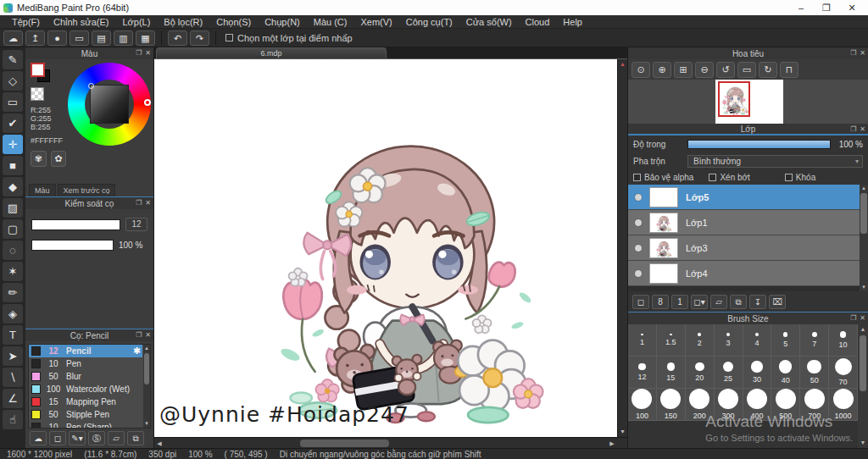 This screenshot has height=459, width=868. Describe the element at coordinates (643, 340) in the screenshot. I see `brush-size-cell: 1` at that location.